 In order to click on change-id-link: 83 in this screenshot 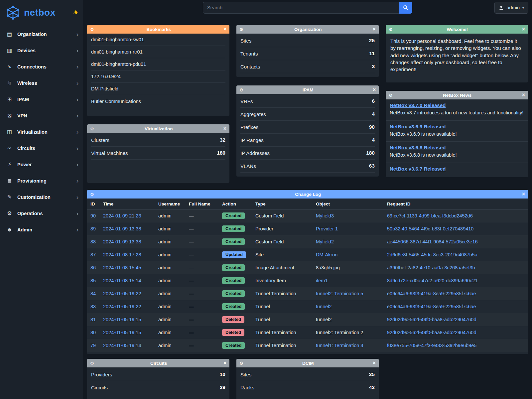, I will do `click(97, 307)`.